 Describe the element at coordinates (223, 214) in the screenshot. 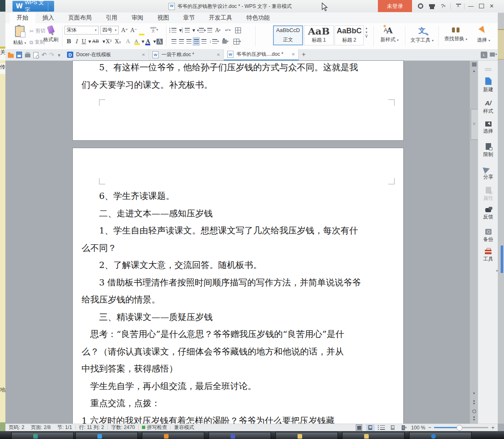

I see `text-line: 二、走进文本——感知压岁钱` at that location.